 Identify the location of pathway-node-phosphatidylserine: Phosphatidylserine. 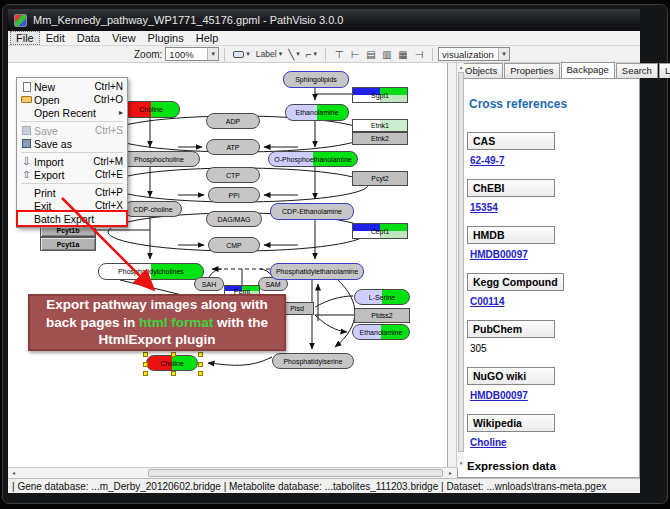
(313, 361).